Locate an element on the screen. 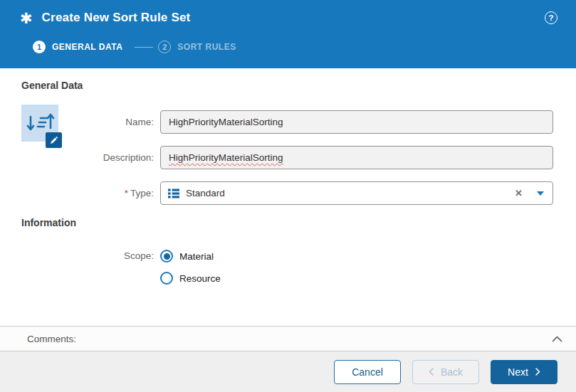 The height and width of the screenshot is (392, 576). type-label: *Type: is located at coordinates (91, 194).